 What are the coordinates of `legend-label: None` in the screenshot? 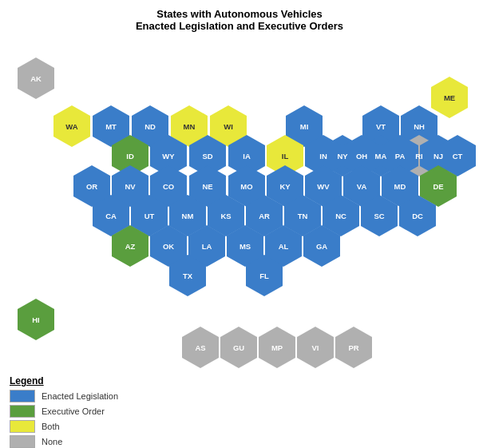 It's located at (52, 442).